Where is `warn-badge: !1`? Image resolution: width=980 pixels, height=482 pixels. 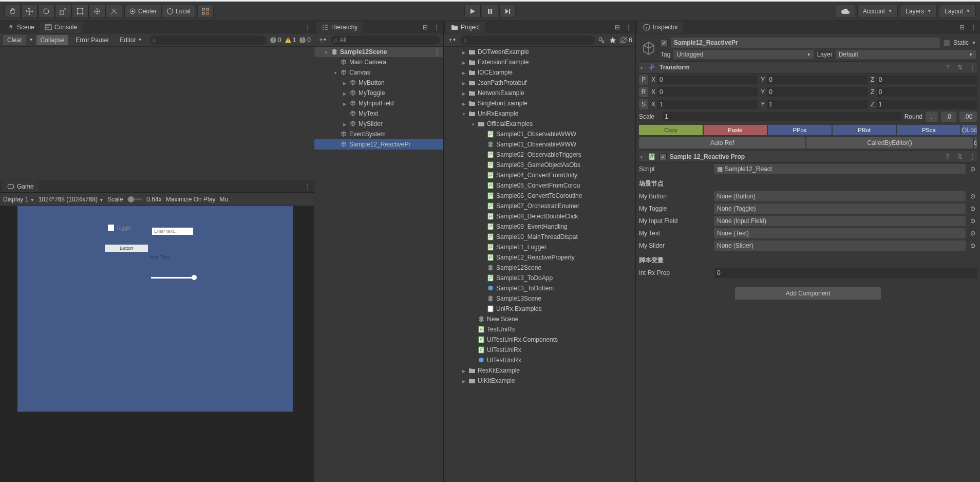
warn-badge: !1 is located at coordinates (291, 40).